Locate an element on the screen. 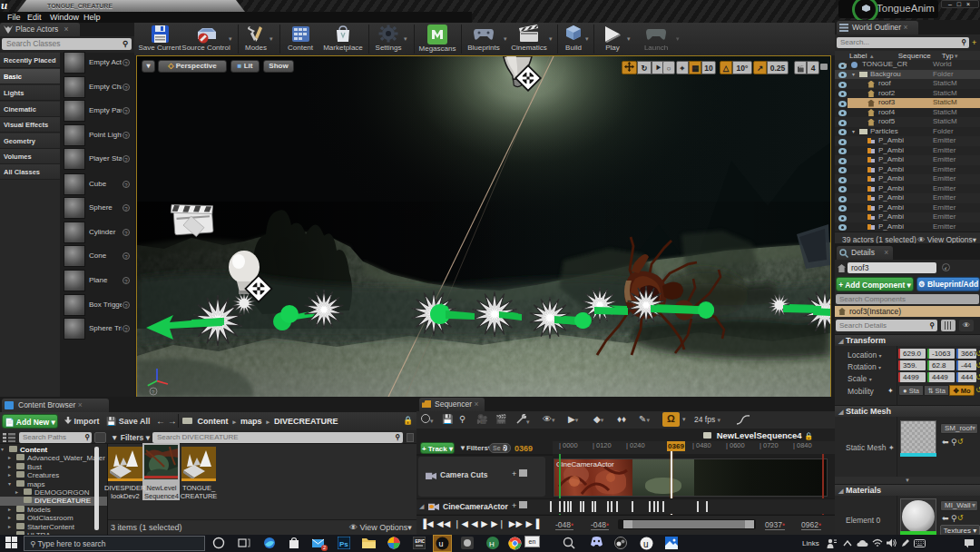  svg-text: H is located at coordinates (492, 545).